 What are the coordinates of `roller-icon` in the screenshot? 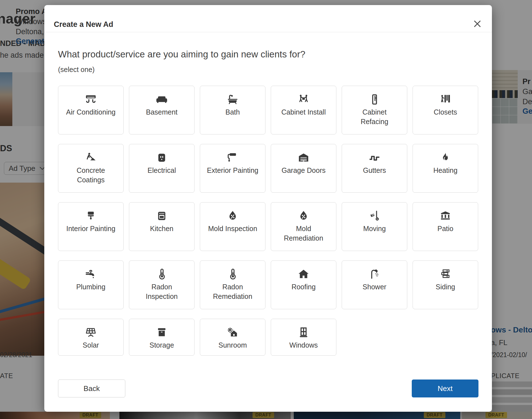 It's located at (233, 158).